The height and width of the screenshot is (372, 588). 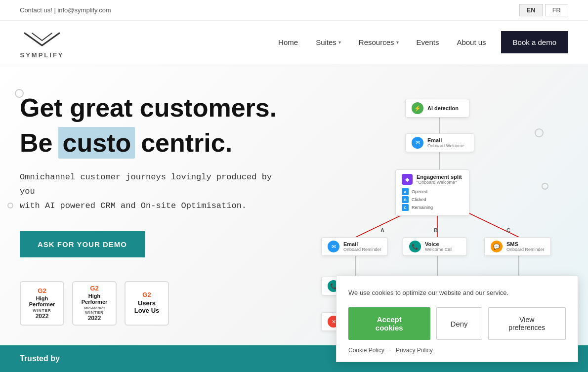 I want to click on flow-node-email-reminder: ✉ Email Onboard Reminder, so click(x=355, y=247).